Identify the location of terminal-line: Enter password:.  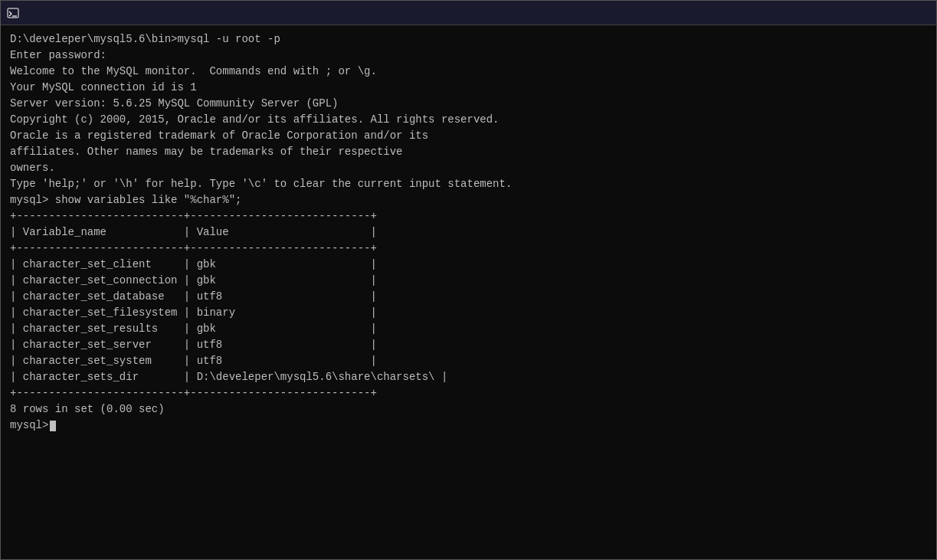
(469, 55).